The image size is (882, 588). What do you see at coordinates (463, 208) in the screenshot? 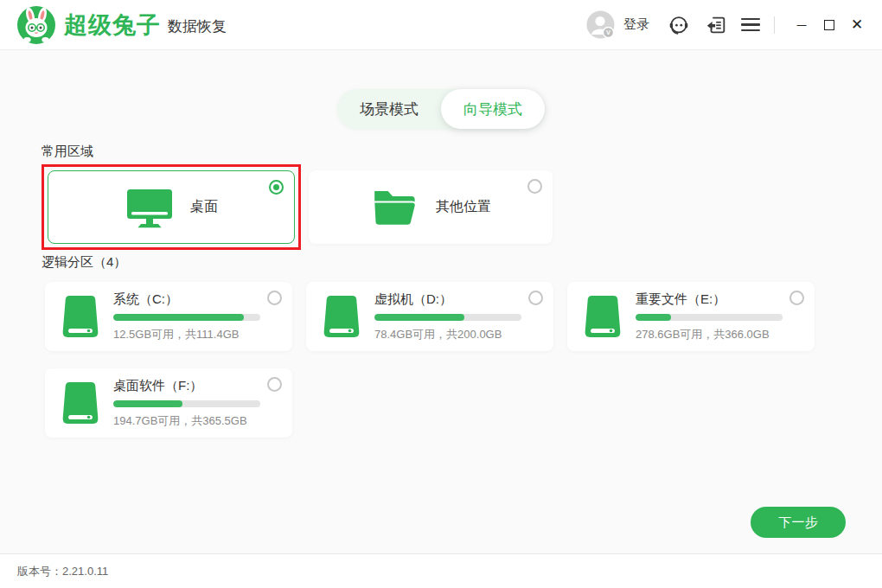
I see `other-location-label: 其他位置` at bounding box center [463, 208].